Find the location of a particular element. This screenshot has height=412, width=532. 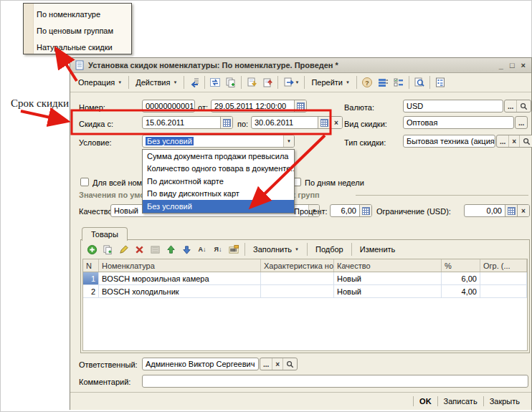

barcode-disabled-button is located at coordinates (155, 249).